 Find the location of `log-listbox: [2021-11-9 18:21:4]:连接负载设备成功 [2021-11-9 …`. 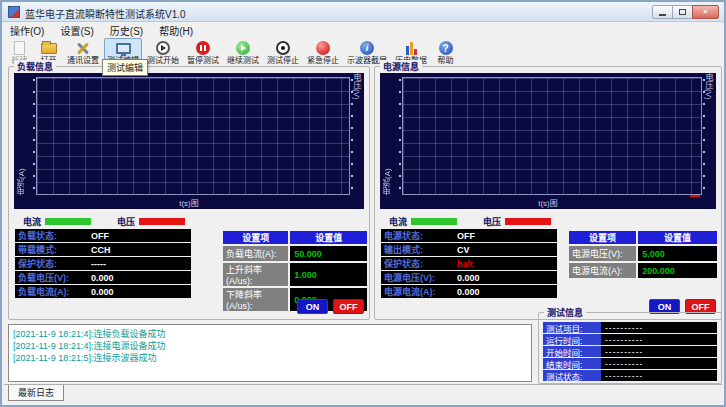

log-listbox: [2021-11-9 18:21:4]:连接负载设备成功 [2021-11-9 … is located at coordinates (270, 353).